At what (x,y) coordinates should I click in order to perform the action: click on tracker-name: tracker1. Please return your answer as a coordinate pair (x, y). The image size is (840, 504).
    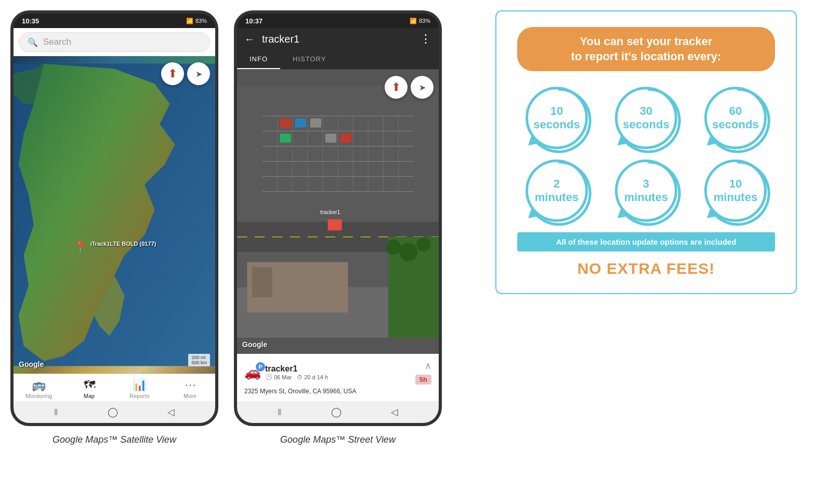
    Looking at the image, I should click on (296, 369).